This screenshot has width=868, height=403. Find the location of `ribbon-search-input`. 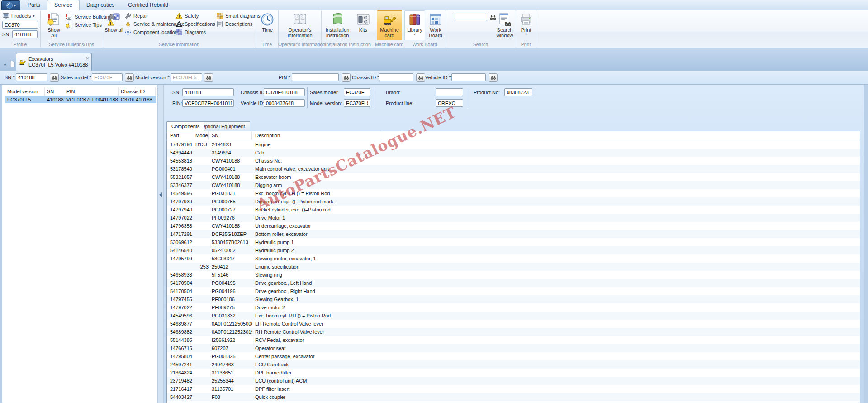

ribbon-search-input is located at coordinates (471, 17).